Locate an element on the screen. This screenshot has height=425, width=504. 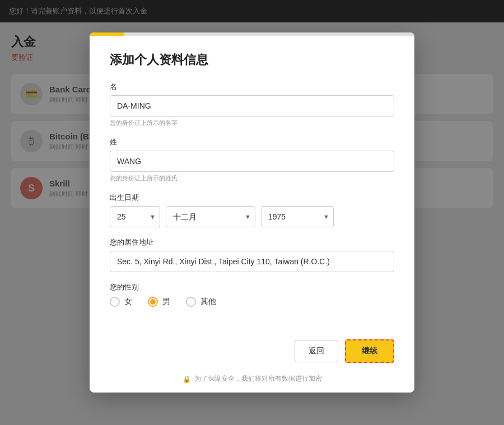
day-select-wrapper: 1234567891011121314151617181920212223242… is located at coordinates (135, 217).